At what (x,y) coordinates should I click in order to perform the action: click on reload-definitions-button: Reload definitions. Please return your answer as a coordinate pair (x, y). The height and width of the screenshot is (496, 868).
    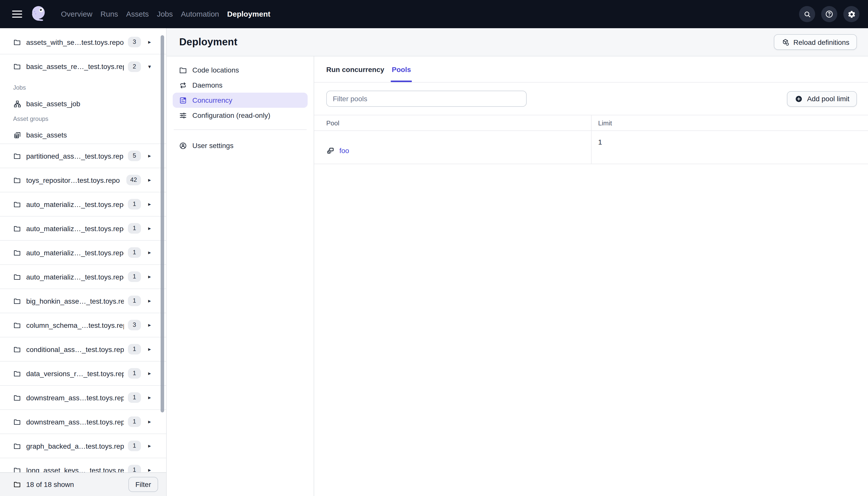
    Looking at the image, I should click on (815, 42).